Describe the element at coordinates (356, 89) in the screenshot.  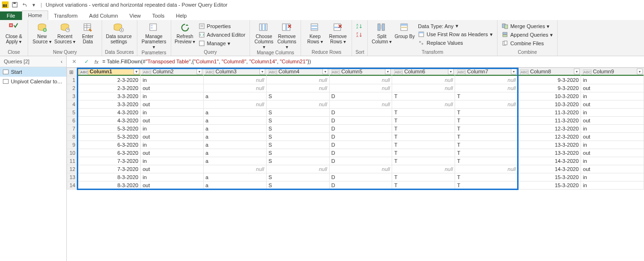
I see `table-row: 22-3-2020outnullnullnullnullnull9-3-2020…` at that location.